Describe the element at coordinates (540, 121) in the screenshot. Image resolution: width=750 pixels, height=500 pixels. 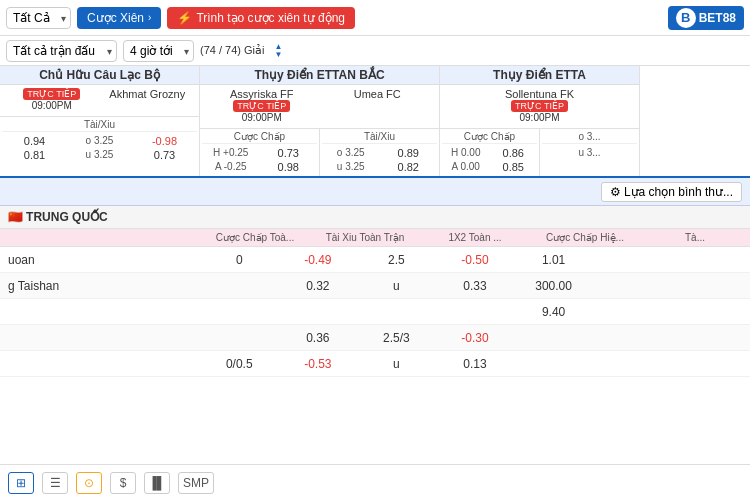
I see `live-card-3: Thụy Điển ETTA Sollentuna FK TRỰC TIẾP 0…` at that location.